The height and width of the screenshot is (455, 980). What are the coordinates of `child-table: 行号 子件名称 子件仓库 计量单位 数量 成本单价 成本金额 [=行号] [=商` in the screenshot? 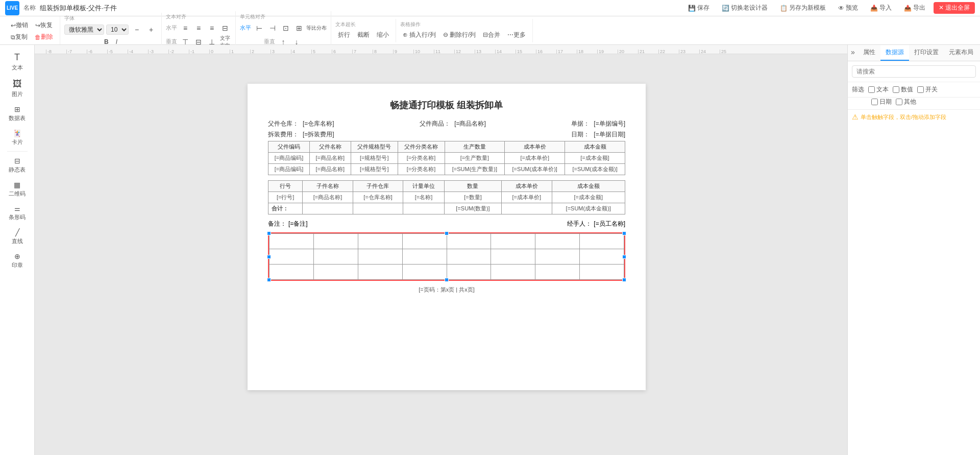 It's located at (447, 197).